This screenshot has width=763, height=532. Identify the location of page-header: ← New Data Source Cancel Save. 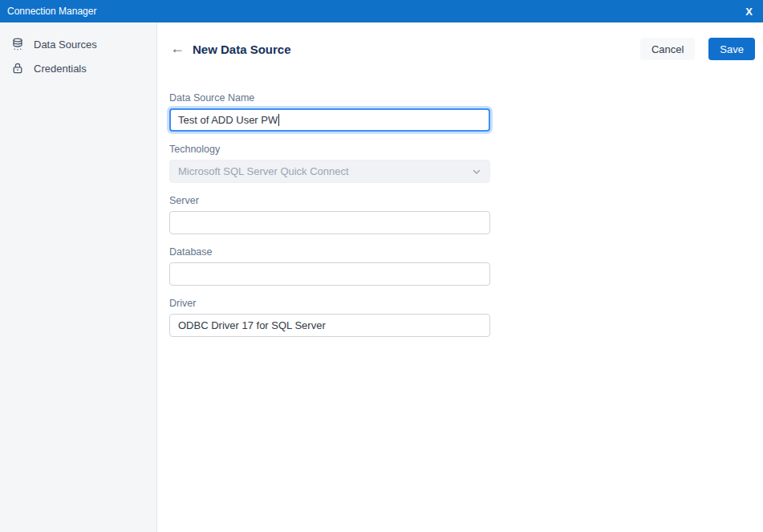
(461, 42).